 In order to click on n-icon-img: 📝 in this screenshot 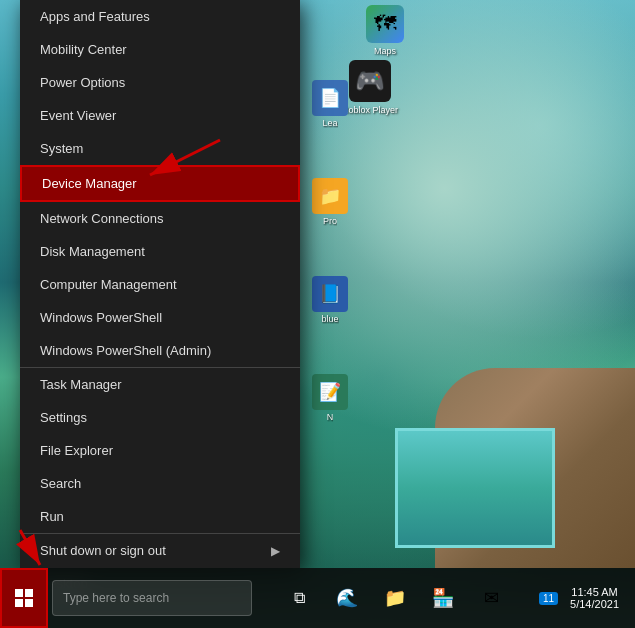, I will do `click(330, 392)`.